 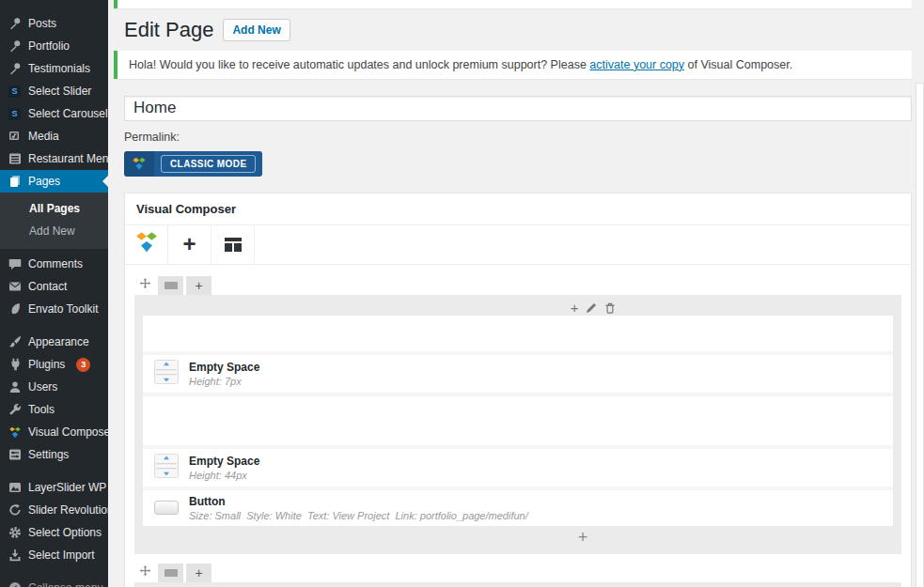 I want to click on image-icon, so click(x=15, y=488).